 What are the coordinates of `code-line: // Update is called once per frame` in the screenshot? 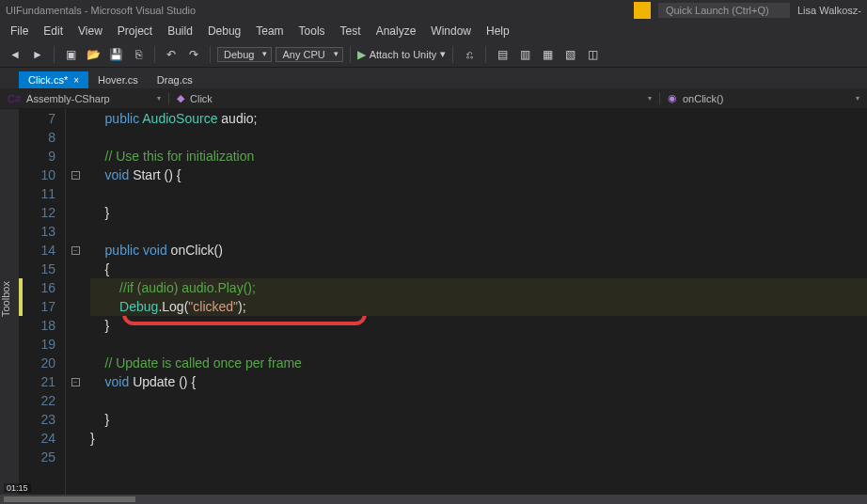 It's located at (479, 363).